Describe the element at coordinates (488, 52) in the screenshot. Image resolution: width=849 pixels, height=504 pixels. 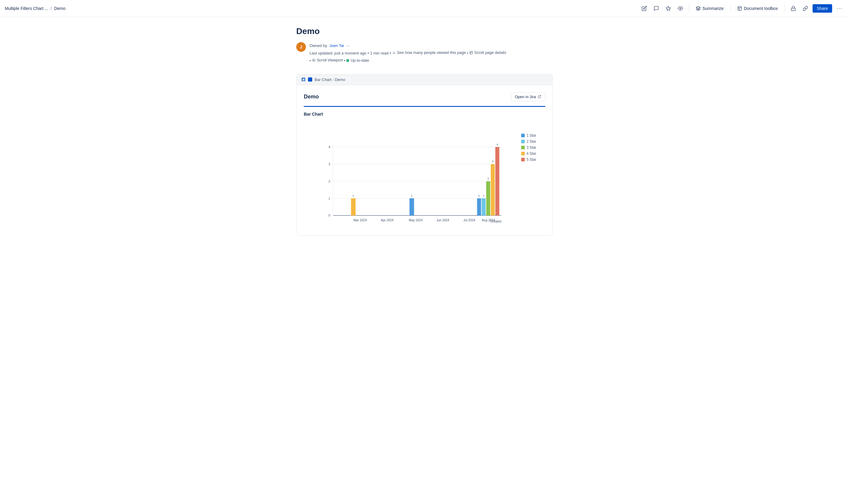
I see `scroll-details-link: Scroll page details` at that location.